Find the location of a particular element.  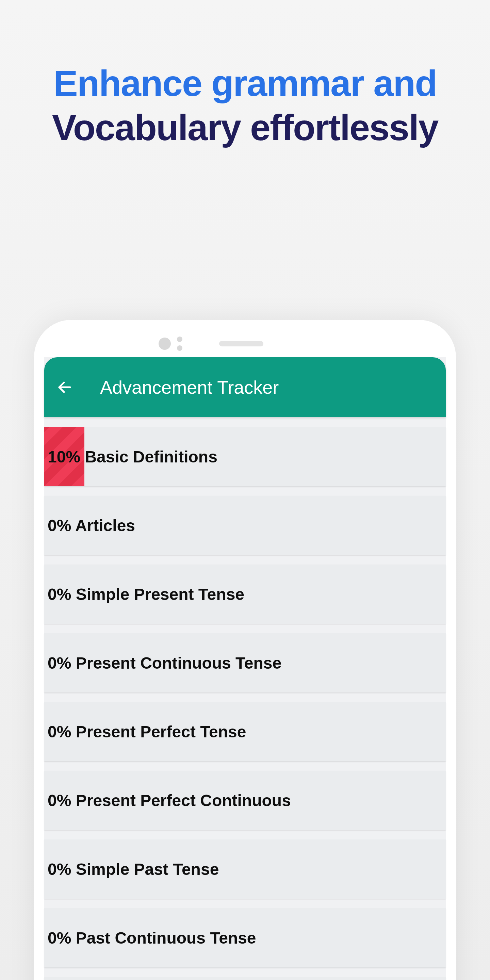

app-title: Advancement Tracker is located at coordinates (189, 387).